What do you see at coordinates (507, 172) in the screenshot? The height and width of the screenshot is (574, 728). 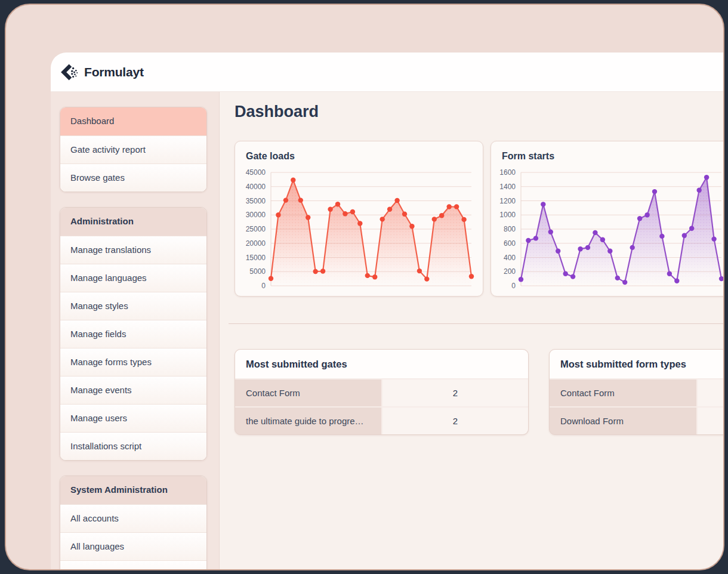 I see `svg-text: 1600` at bounding box center [507, 172].